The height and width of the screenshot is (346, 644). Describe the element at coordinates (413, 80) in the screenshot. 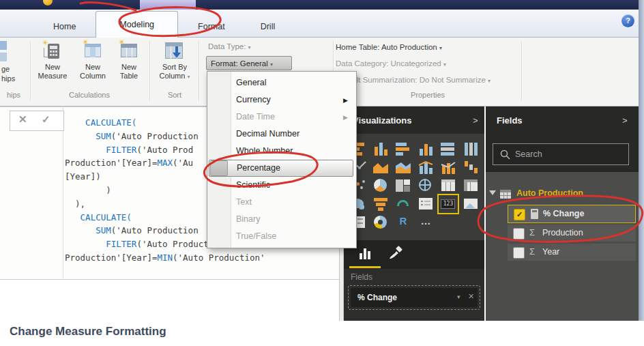

I see `default-summarization-dropdown: Default Summarization: Do Not Summarize …` at that location.